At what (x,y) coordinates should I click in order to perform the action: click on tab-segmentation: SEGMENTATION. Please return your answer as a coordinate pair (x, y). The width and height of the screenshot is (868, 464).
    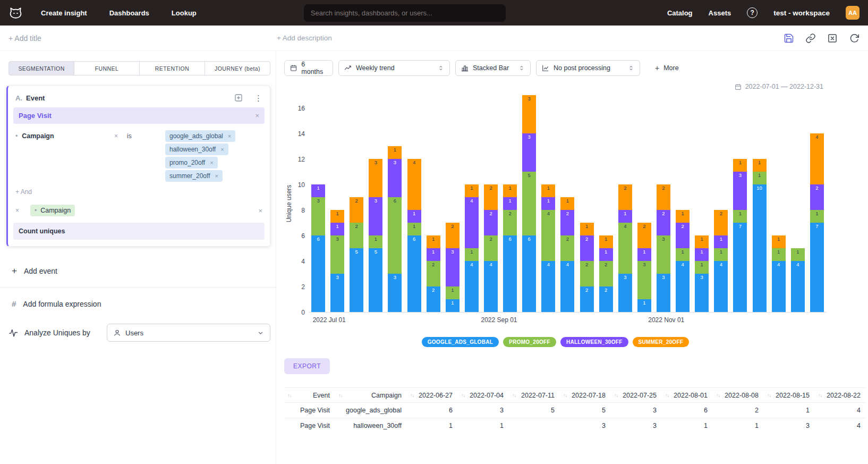
    Looking at the image, I should click on (41, 68).